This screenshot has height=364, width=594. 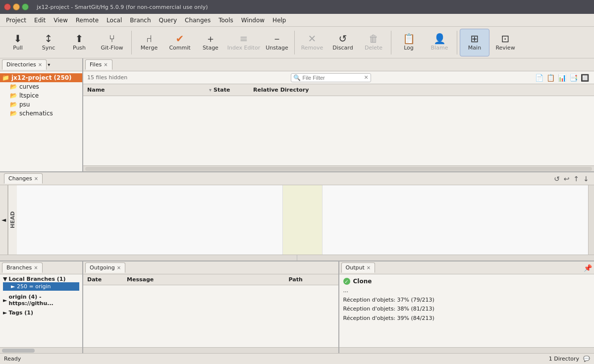 I want to click on outgoing-scrollbar-h, so click(x=211, y=350).